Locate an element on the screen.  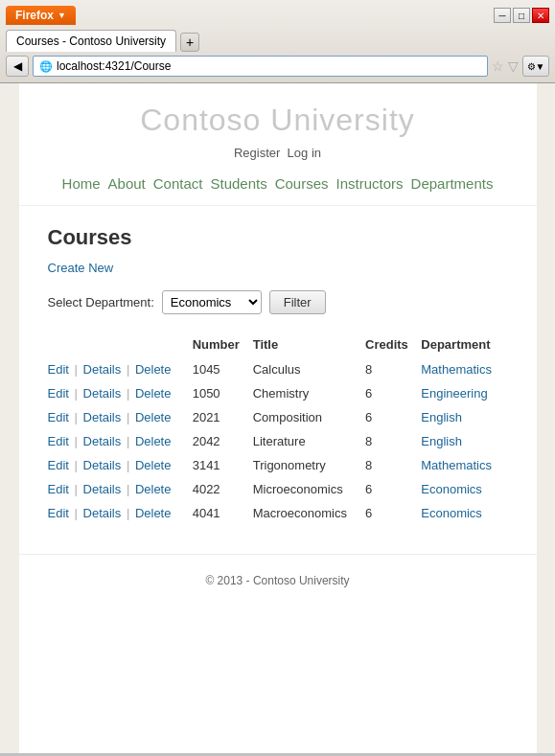
filter-button: Filter is located at coordinates (297, 303).